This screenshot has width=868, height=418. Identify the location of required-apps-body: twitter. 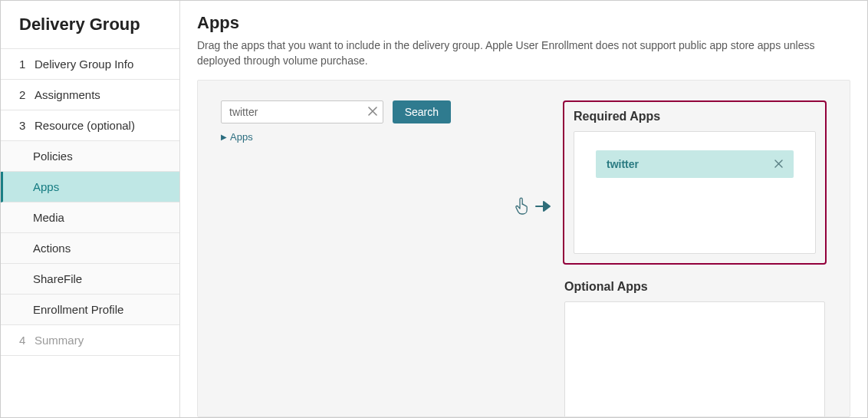
(695, 193).